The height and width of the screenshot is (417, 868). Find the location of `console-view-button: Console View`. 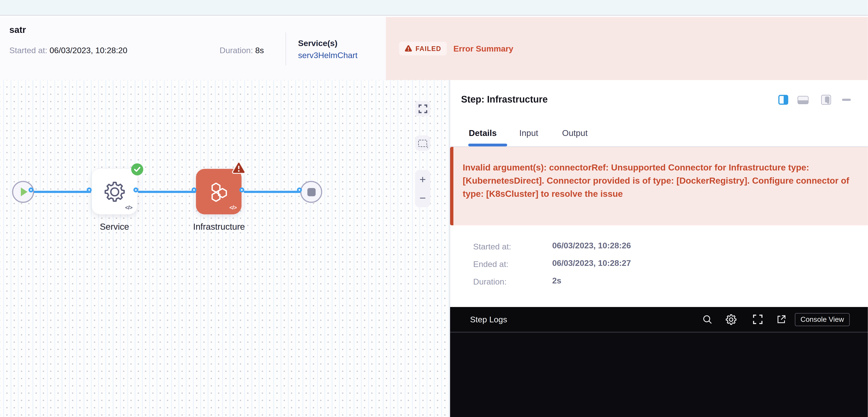

console-view-button: Console View is located at coordinates (822, 320).